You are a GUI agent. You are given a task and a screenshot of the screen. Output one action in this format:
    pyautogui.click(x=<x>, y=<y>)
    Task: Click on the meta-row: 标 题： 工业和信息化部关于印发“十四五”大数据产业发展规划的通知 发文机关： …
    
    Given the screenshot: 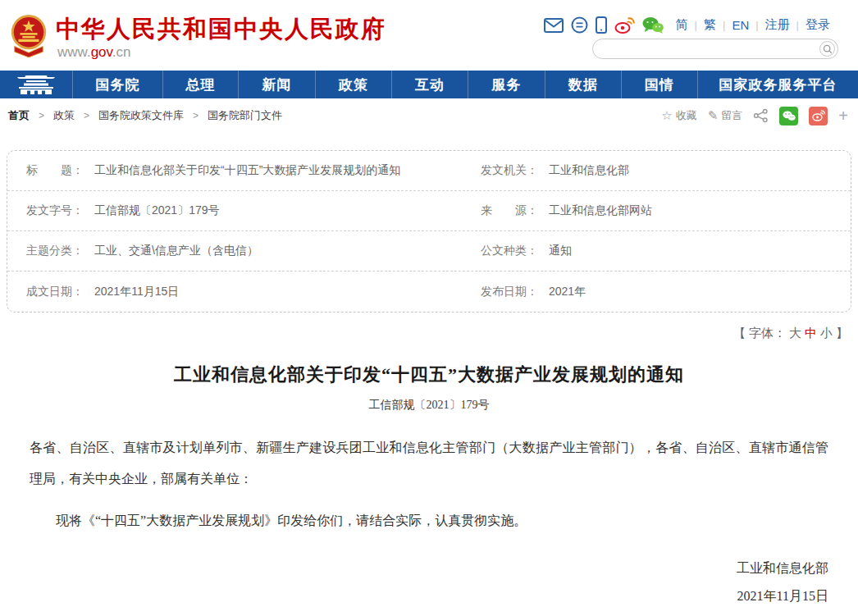 What is the action you would take?
    pyautogui.click(x=429, y=171)
    